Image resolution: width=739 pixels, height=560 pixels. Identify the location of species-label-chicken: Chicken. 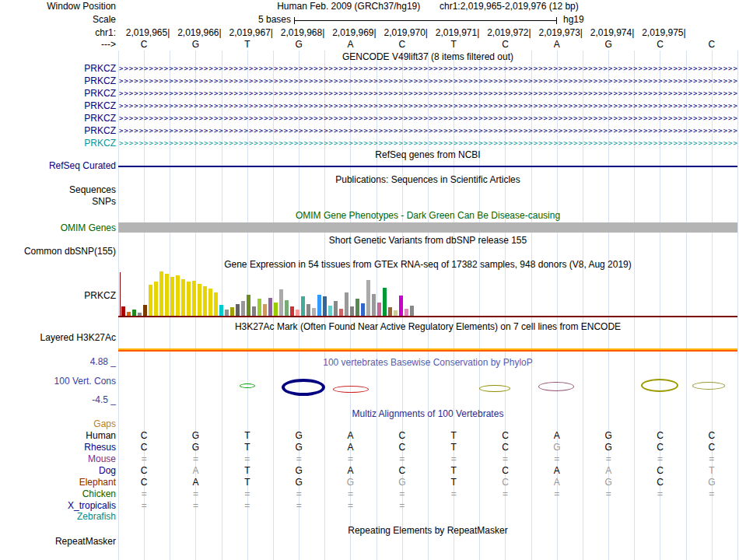
(58, 495).